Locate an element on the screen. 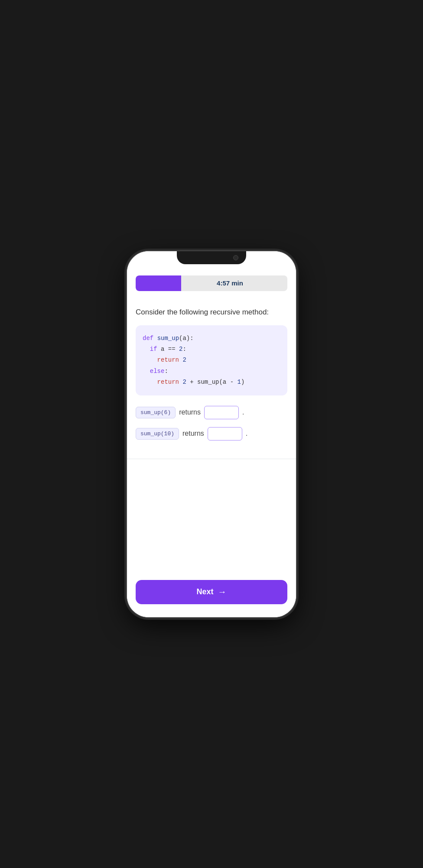  answer-period-1: . is located at coordinates (243, 412).